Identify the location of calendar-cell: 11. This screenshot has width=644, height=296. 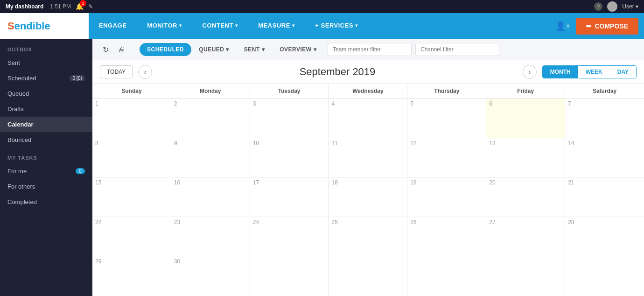
(369, 158).